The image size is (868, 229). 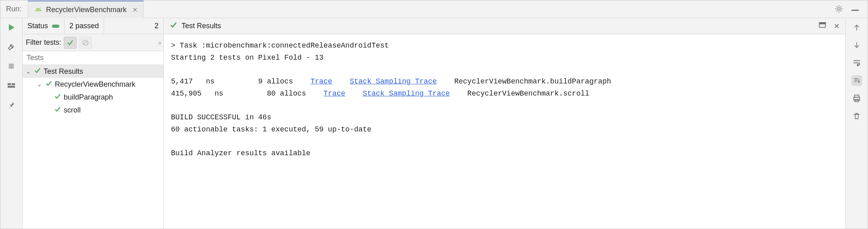 I want to click on layout-icon, so click(x=11, y=85).